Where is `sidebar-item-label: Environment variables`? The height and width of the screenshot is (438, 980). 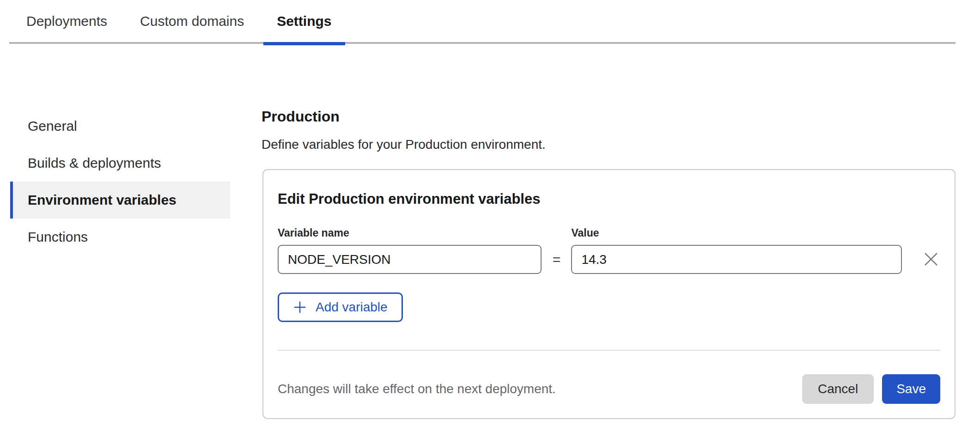
sidebar-item-label: Environment variables is located at coordinates (102, 200).